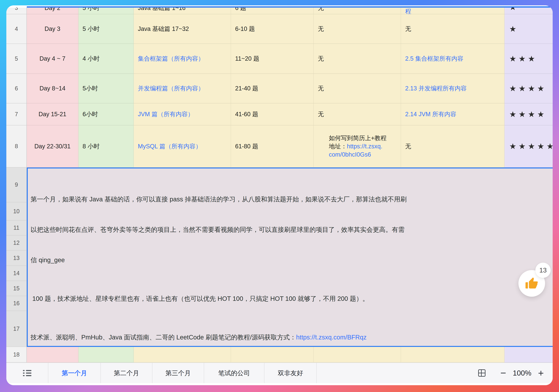 The width and height of the screenshot is (559, 392). I want to click on cell-problems: 6 题, so click(272, 11).